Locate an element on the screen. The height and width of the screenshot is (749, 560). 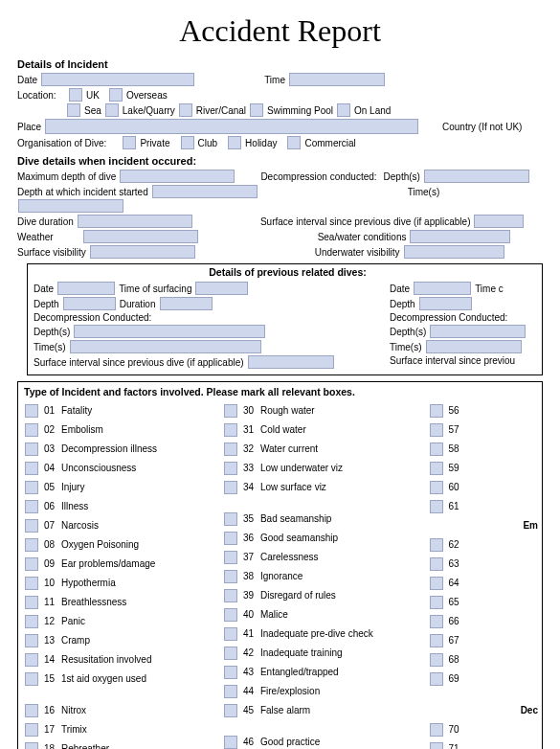
factor-number: 05 is located at coordinates (53, 487).